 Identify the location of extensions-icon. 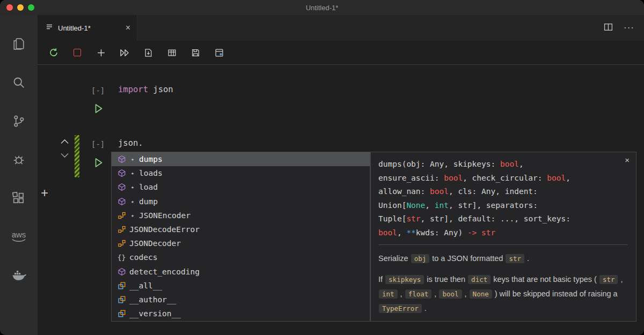
(19, 198).